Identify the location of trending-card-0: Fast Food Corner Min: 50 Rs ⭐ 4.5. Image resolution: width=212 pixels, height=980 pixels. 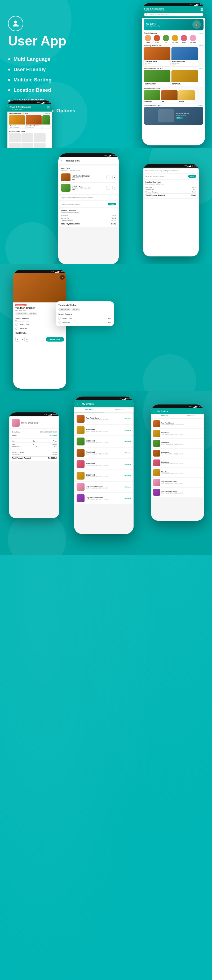
(157, 57).